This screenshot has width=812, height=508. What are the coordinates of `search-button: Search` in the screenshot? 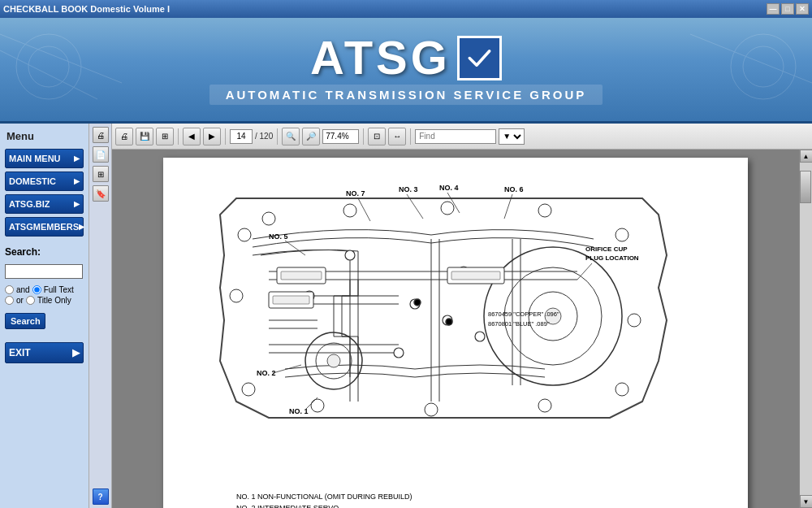 It's located at (25, 321).